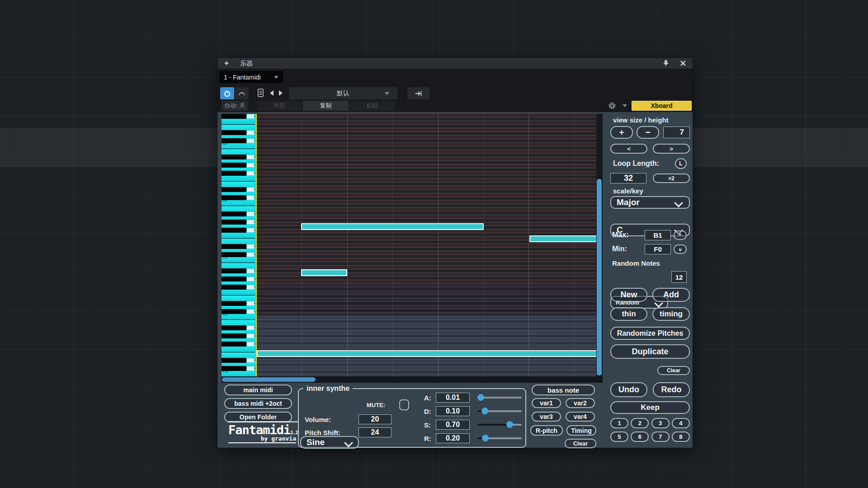  Describe the element at coordinates (650, 333) in the screenshot. I see `randomize-pitches-button: Randomize Pitches` at that location.